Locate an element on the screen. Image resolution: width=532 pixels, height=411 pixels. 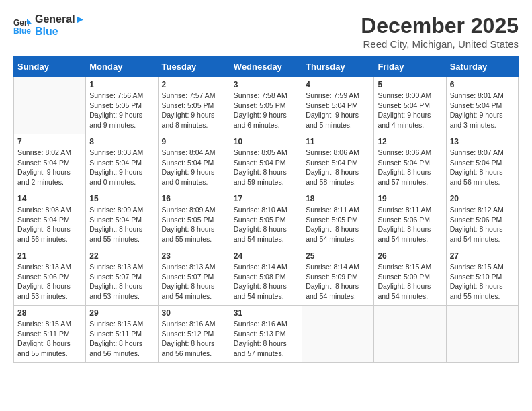
calendar-cell: 9Sunrise: 8:04 AMSunset: 5:04 PMDaylight… is located at coordinates (193, 163).